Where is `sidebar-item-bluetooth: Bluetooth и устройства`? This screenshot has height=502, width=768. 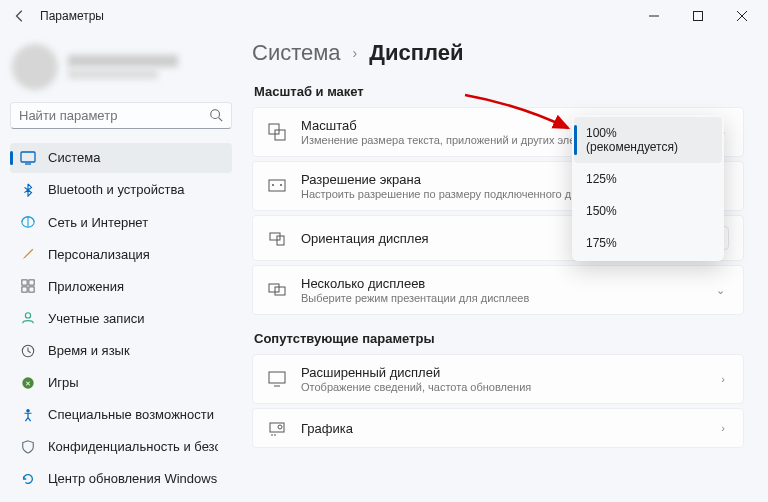
sidebar-item-bluetooth: Bluetooth и устройства is located at coordinates (121, 190).